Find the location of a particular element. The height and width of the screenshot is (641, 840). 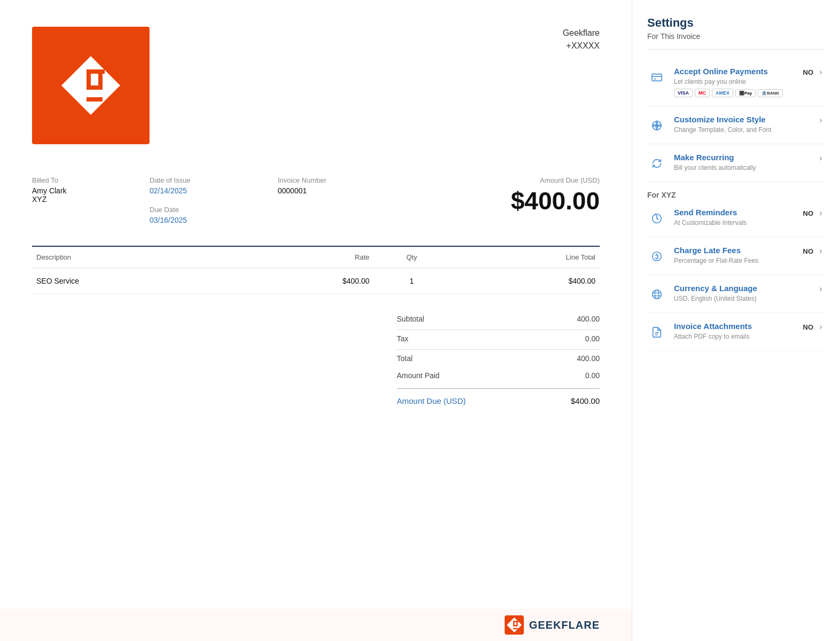

make-recurring-content: Make Recurring Bill your clients automat… is located at coordinates (742, 162).